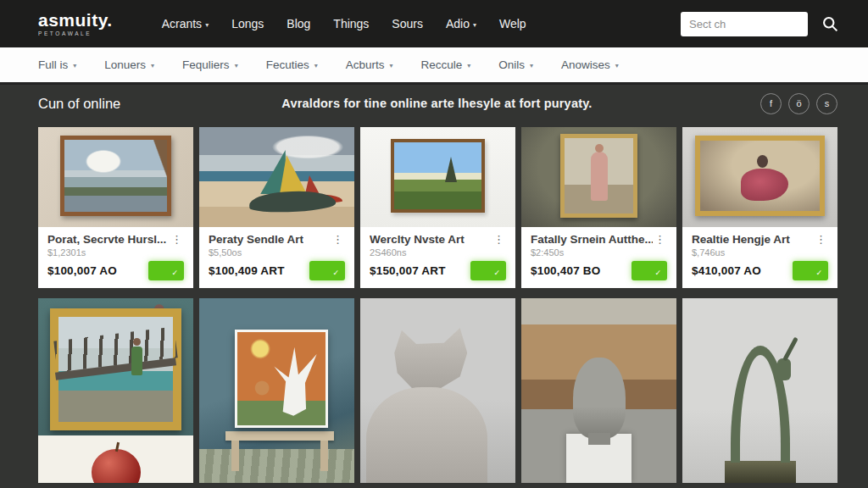 Image resolution: width=868 pixels, height=488 pixels. What do you see at coordinates (437, 258) in the screenshot?
I see `product-info: Werclty Nvste Art 2S460ns $150,007 ART` at bounding box center [437, 258].